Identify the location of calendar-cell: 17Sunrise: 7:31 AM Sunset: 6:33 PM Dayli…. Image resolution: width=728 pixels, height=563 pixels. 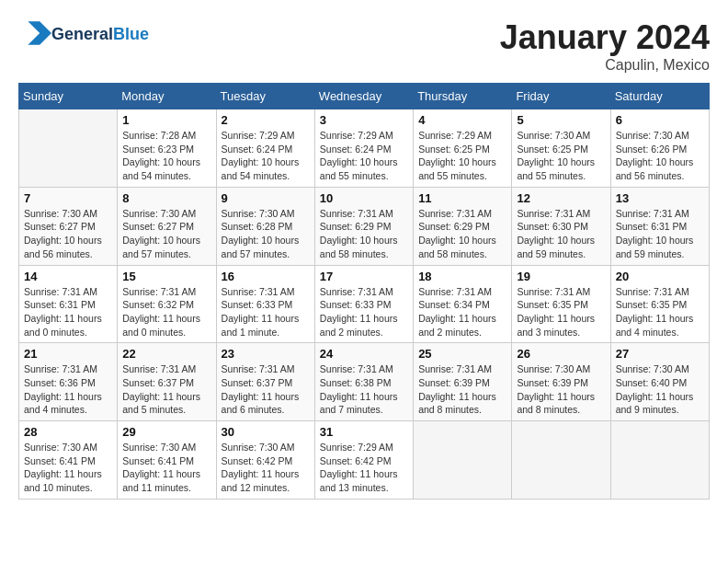
(364, 304).